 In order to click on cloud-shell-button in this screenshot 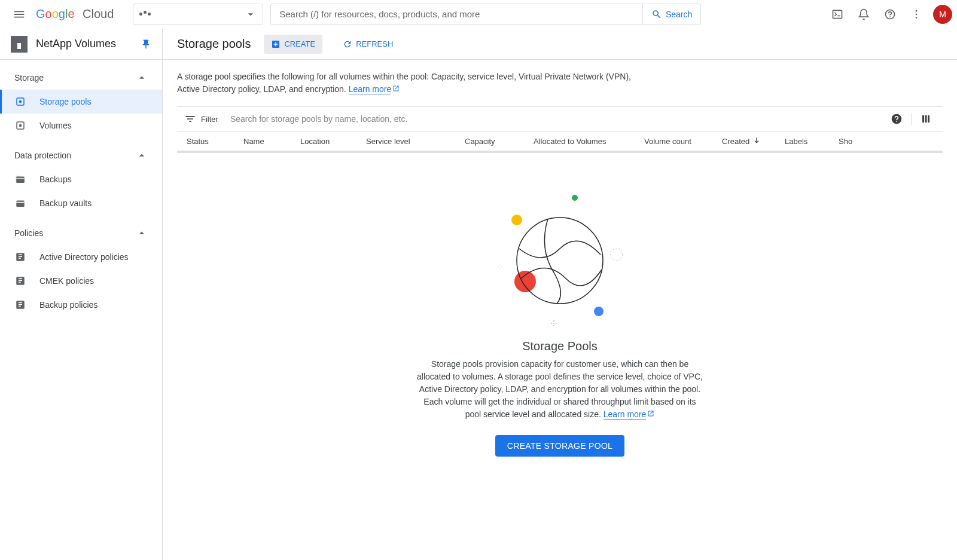, I will do `click(837, 14)`.